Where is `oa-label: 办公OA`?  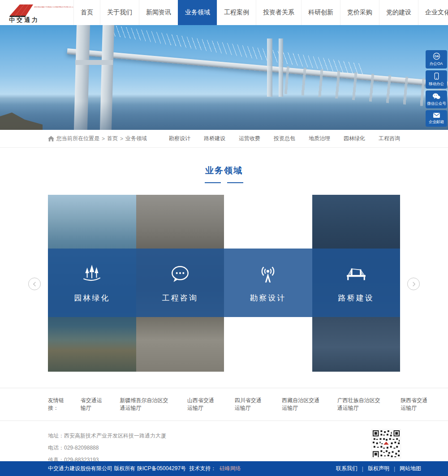
oa-label: 办公OA is located at coordinates (436, 64).